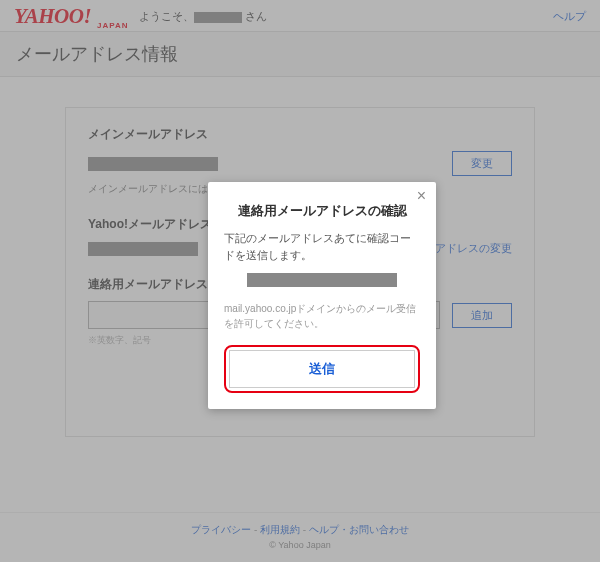 The image size is (600, 562). What do you see at coordinates (322, 211) in the screenshot?
I see `modal-title: 連絡用メールアドレスの確認` at bounding box center [322, 211].